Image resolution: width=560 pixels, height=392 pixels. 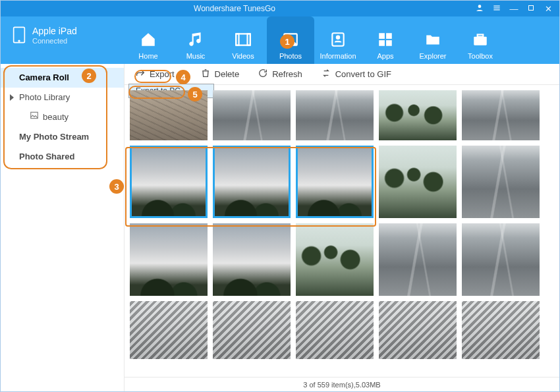 What do you see at coordinates (12, 98) in the screenshot?
I see `chevron-right-icon` at bounding box center [12, 98].